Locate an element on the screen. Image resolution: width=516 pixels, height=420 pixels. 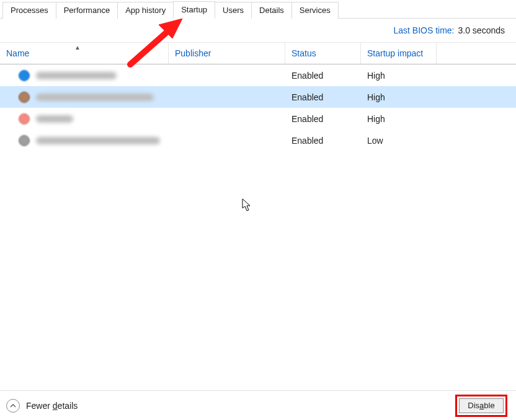
column-header-impact-label: Startup impact is located at coordinates (395, 53).